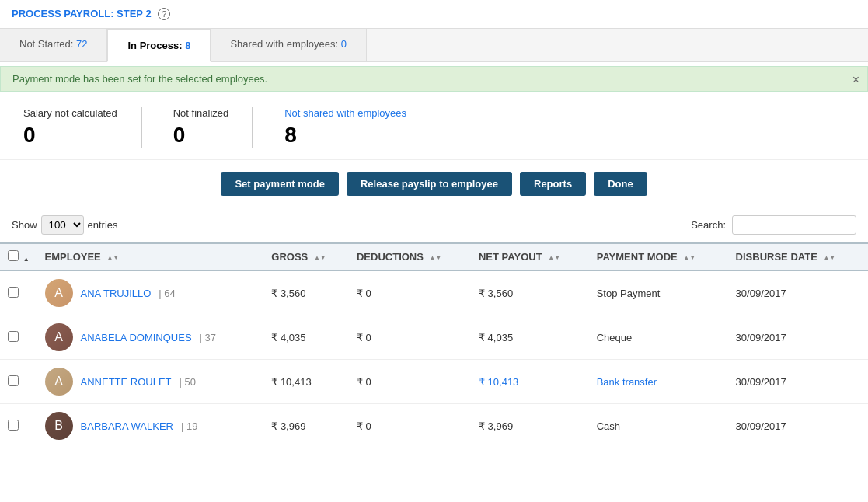 Image resolution: width=868 pixels, height=502 pixels. Describe the element at coordinates (166, 294) in the screenshot. I see `employee-id: | 64` at that location.